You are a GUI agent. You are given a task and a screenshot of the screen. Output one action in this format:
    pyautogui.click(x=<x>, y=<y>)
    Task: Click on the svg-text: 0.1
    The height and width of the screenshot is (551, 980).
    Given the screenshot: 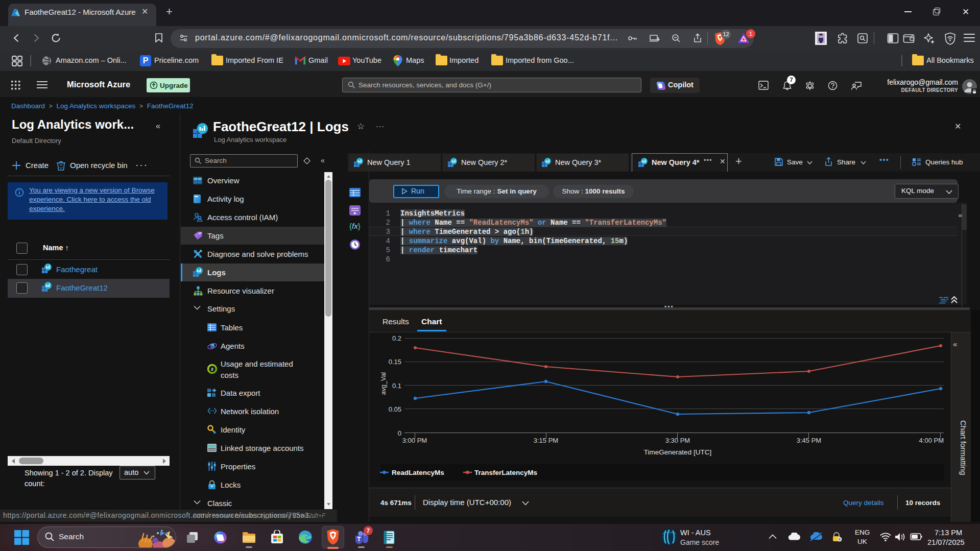 What is the action you would take?
    pyautogui.click(x=397, y=386)
    